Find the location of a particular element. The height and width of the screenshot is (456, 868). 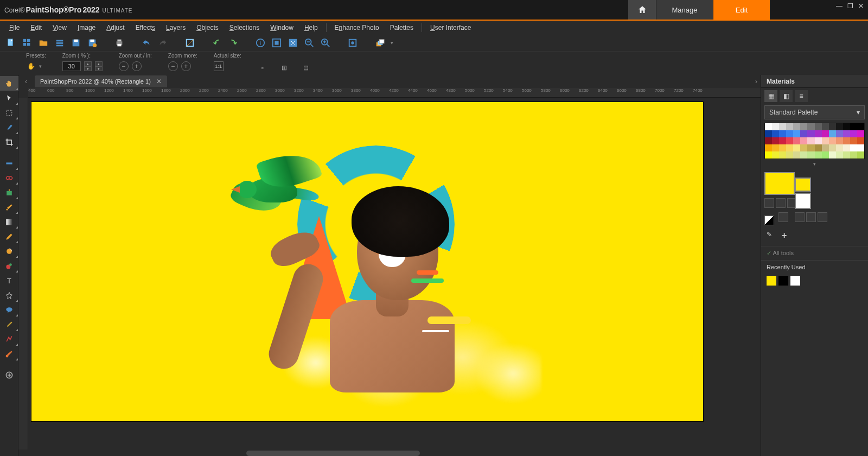

save-as-icon is located at coordinates (92, 43).